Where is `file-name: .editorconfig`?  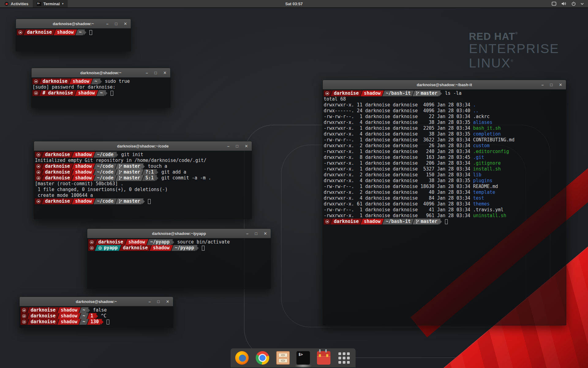
file-name: .editorconfig is located at coordinates (491, 151).